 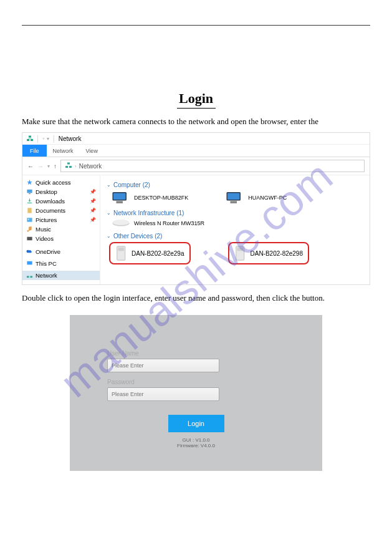 I want to click on group-label: Other Devices (2), so click(x=138, y=236).